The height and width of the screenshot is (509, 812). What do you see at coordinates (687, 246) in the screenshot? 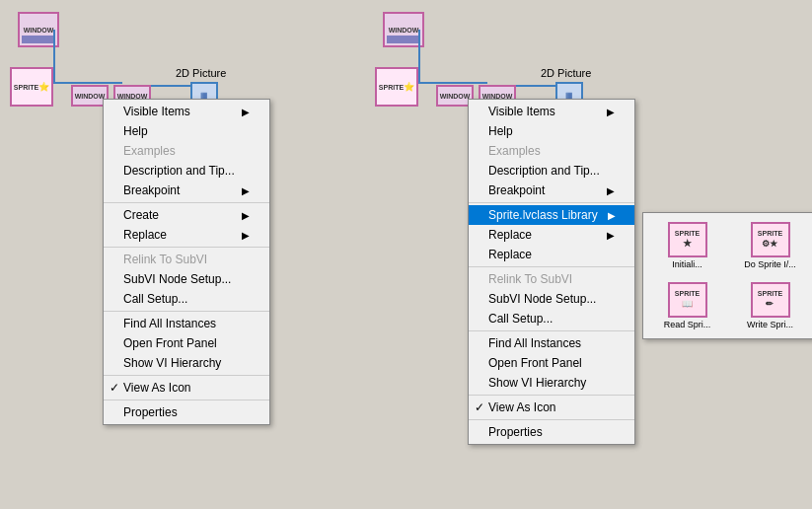
I see `icon-initialize: SPRITE★ Initiali...` at bounding box center [687, 246].